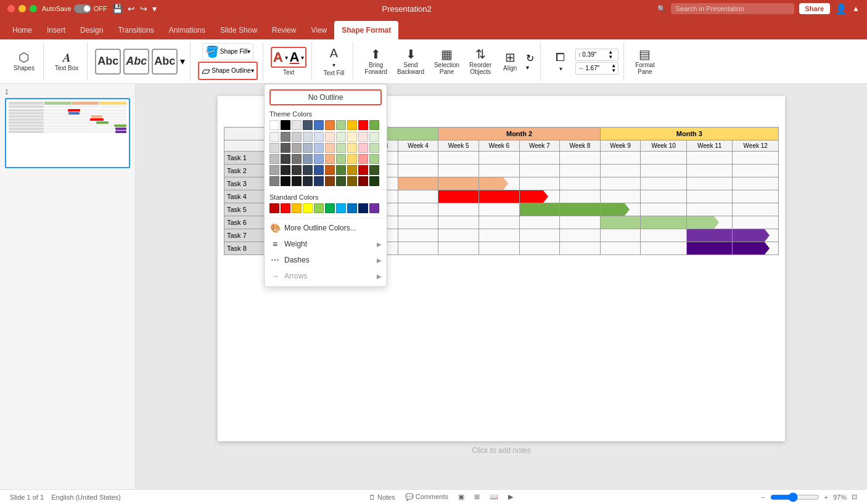  What do you see at coordinates (510, 62) in the screenshot?
I see `align-button: ⊞ Align` at bounding box center [510, 62].